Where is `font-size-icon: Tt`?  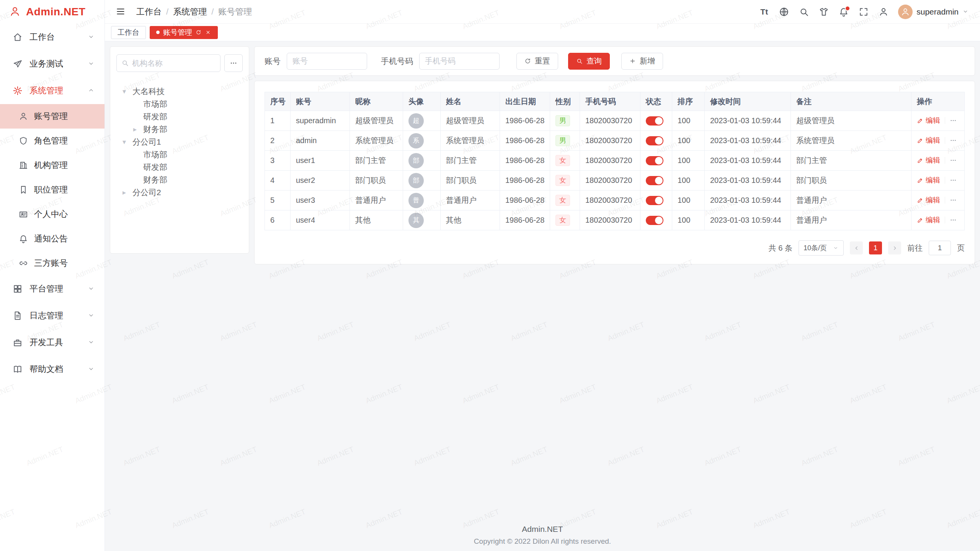 font-size-icon: Tt is located at coordinates (764, 12).